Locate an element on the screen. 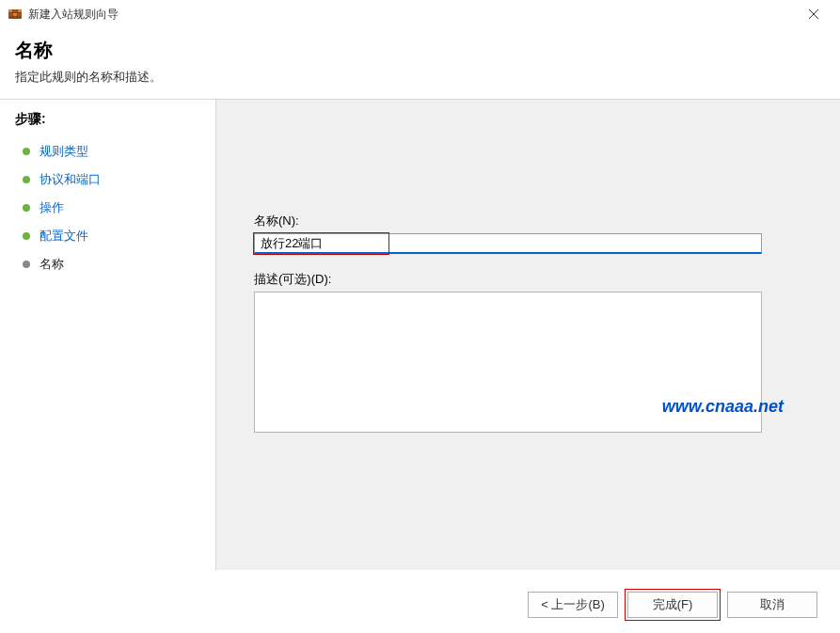  back-button: < 上一步(B) is located at coordinates (573, 605).